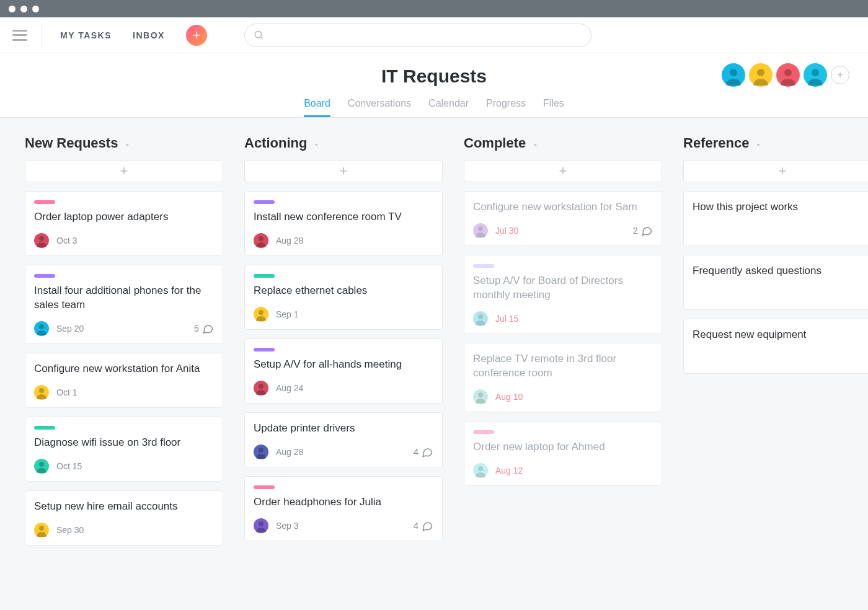 The image size is (868, 610). Describe the element at coordinates (418, 35) in the screenshot. I see `search-field` at that location.